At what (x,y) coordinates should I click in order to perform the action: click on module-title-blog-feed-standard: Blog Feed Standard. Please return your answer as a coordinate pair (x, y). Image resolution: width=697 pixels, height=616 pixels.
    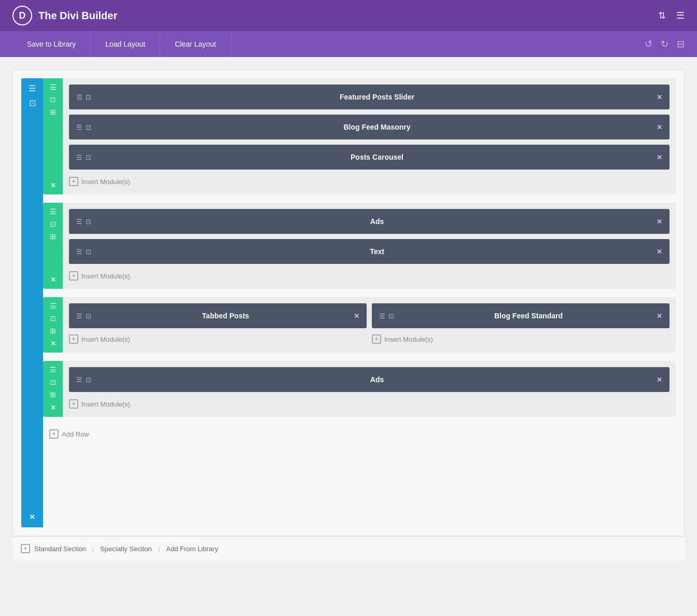
    Looking at the image, I should click on (528, 316).